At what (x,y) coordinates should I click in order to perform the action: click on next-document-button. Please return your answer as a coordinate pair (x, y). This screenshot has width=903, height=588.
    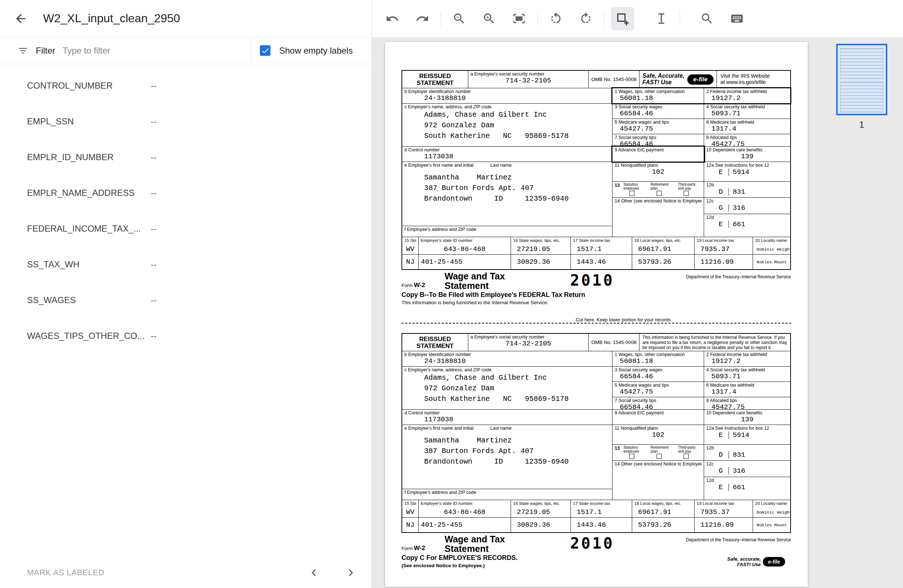
    Looking at the image, I should click on (351, 572).